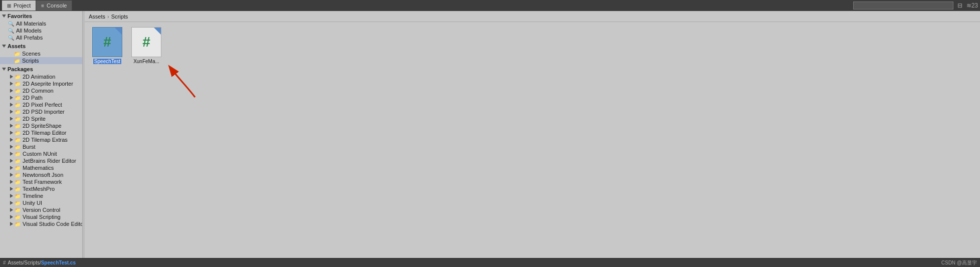  What do you see at coordinates (41, 126) in the screenshot?
I see `sidebar-item-2d-spriteshape: 📁 2D SpriteShape` at bounding box center [41, 126].